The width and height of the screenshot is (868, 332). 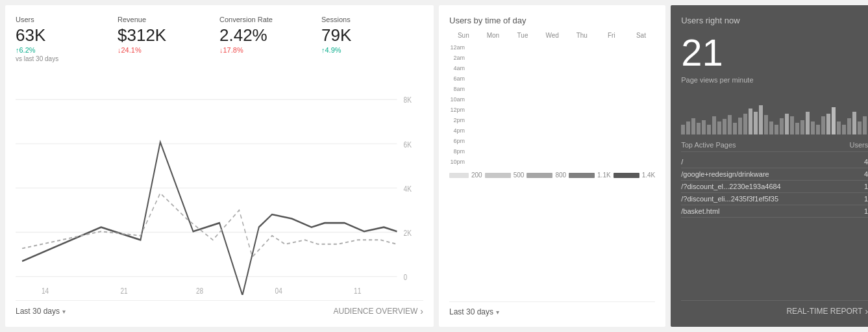 I want to click on heatmap-row: 10am, so click(x=552, y=99).